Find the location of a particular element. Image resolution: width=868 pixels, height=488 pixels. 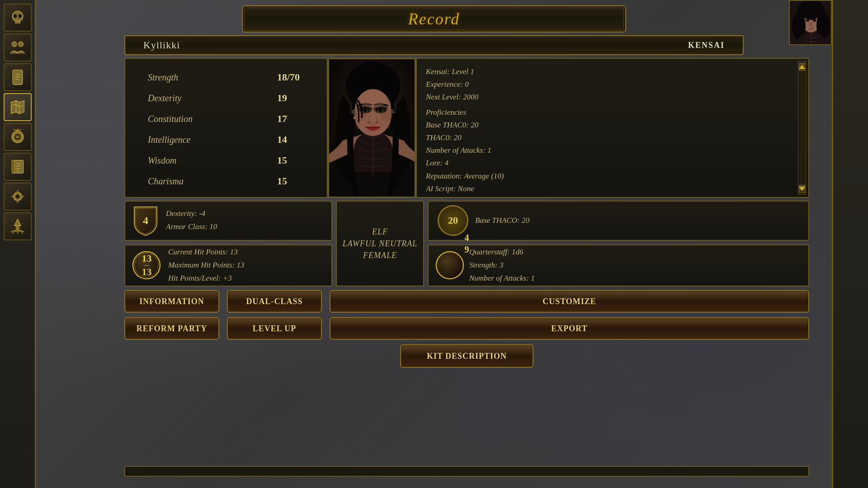

stats-panel: Strength 18/70 Dexterity 19 Constitution… is located at coordinates (226, 128).